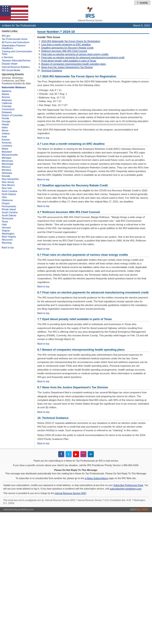 The height and width of the screenshot is (644, 152). Describe the element at coordinates (17, 57) in the screenshot. I see `sidebar-link-eservices: e-Services` at that location.